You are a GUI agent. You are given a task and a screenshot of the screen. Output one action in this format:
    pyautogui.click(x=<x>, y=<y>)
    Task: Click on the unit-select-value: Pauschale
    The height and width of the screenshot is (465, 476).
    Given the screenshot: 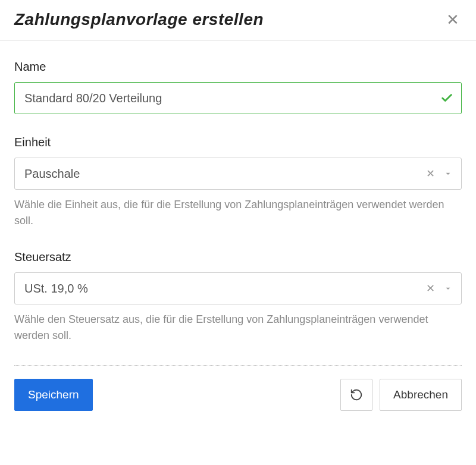 What is the action you would take?
    pyautogui.click(x=223, y=174)
    